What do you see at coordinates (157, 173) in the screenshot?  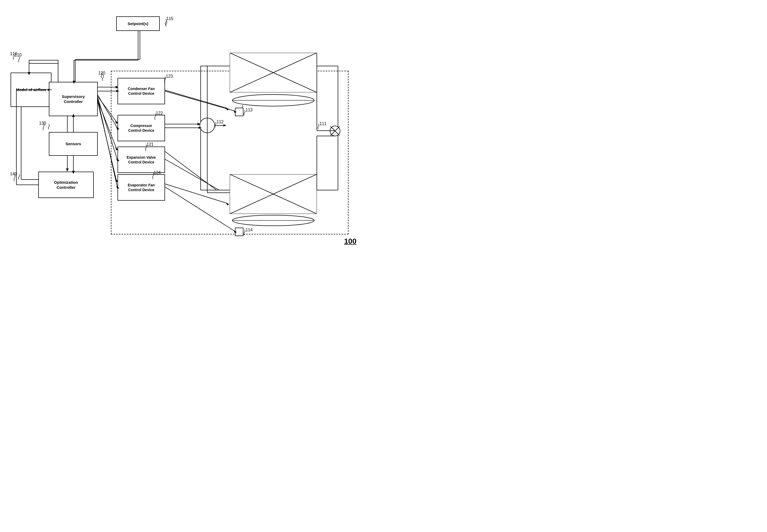 I see `ref-124: 124` at bounding box center [157, 173].